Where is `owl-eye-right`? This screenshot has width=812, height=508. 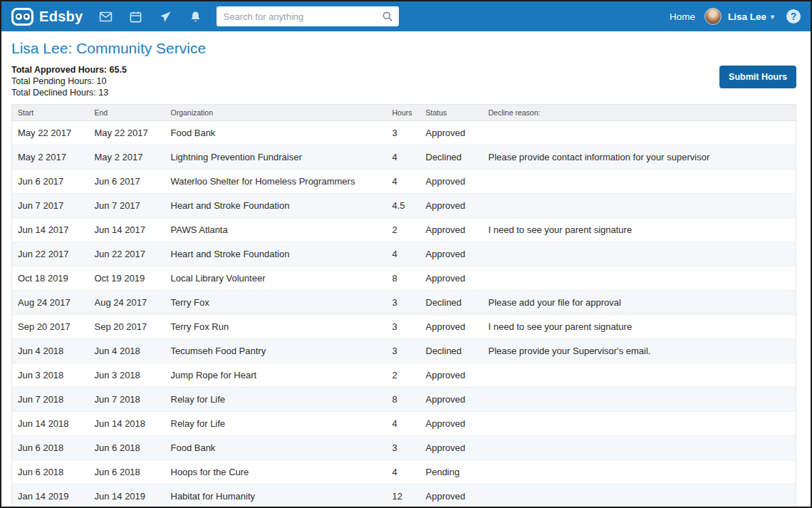 owl-eye-right is located at coordinates (27, 17).